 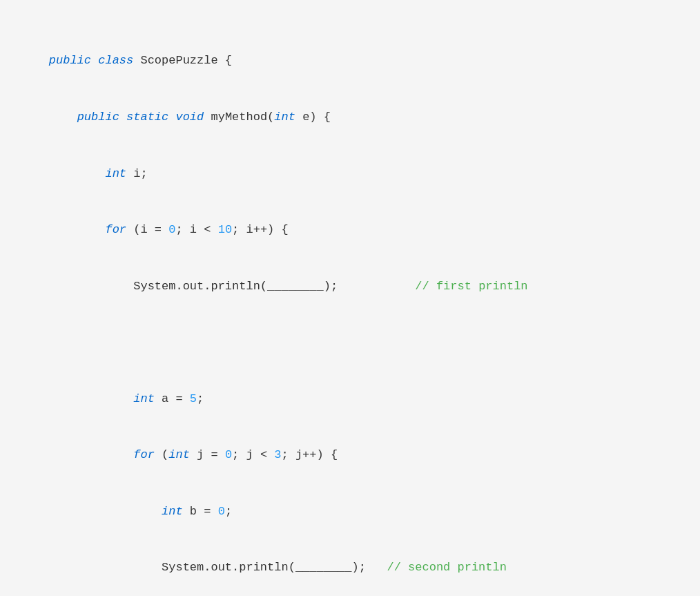 I want to click on line-1: public class ScopePuzzle {, so click(x=141, y=61).